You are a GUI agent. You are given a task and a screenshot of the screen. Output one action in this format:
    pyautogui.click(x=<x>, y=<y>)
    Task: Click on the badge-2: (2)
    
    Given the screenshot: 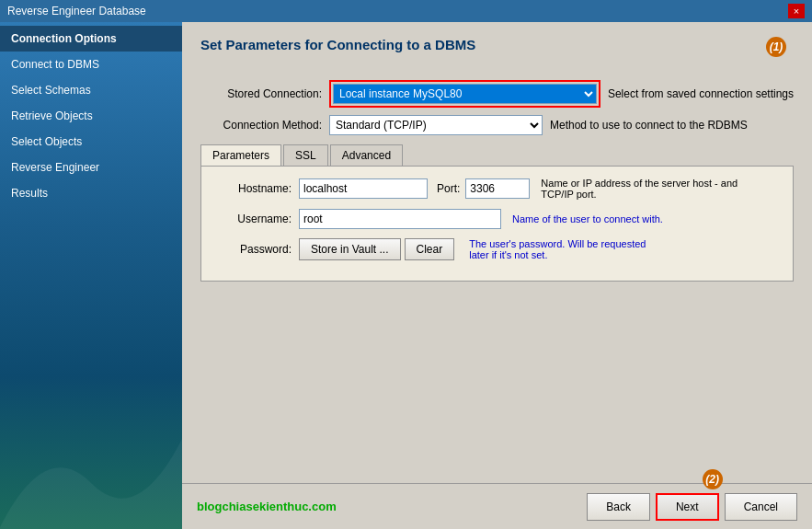 What is the action you would take?
    pyautogui.click(x=713, y=479)
    